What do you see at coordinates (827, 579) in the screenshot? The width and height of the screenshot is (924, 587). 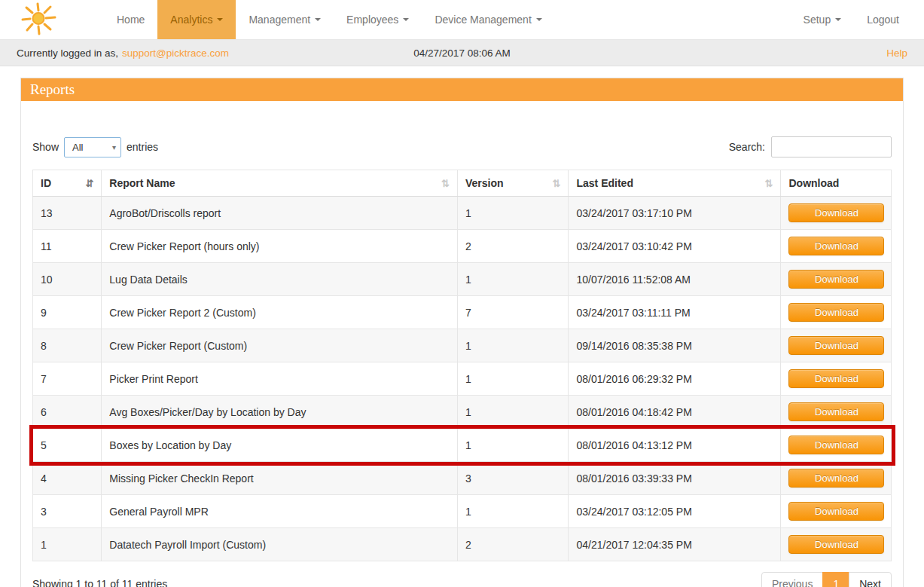 I see `pagination: Previous 1 Next` at bounding box center [827, 579].